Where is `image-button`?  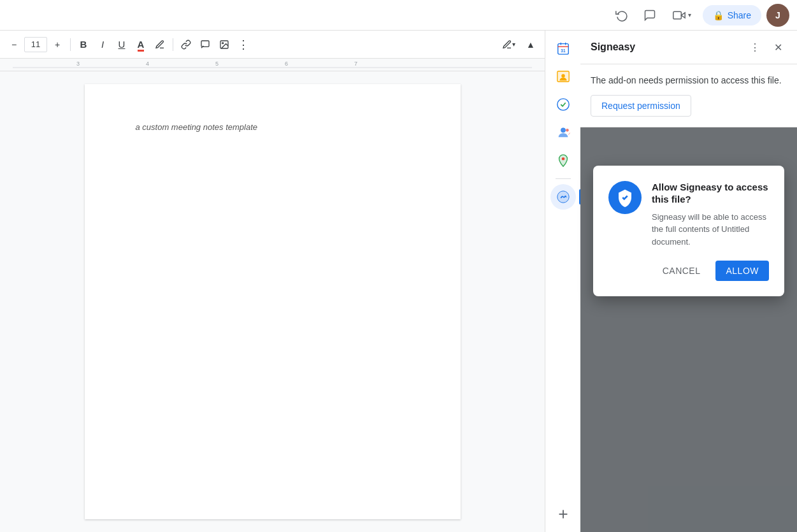
image-button is located at coordinates (224, 45).